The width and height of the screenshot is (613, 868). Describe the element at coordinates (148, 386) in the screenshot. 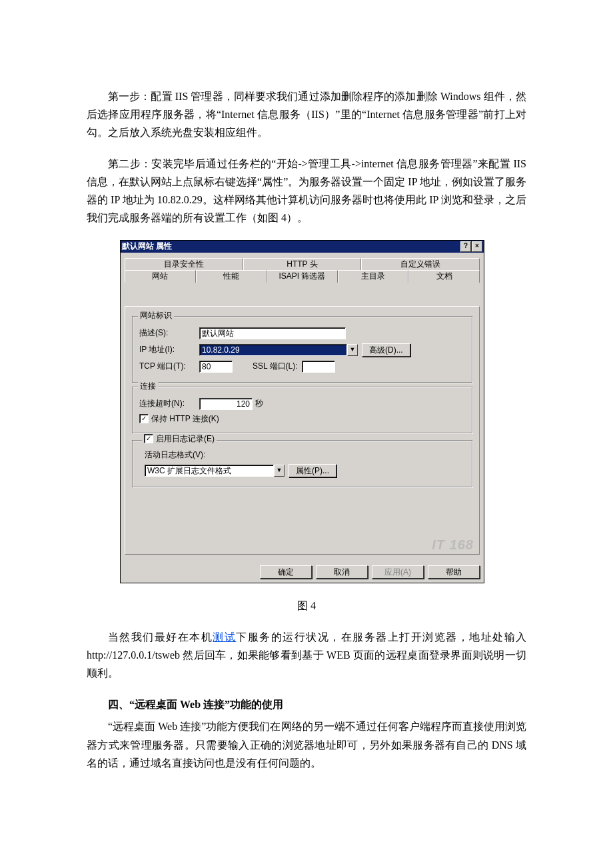

I see `group-connection-title: 连接` at that location.